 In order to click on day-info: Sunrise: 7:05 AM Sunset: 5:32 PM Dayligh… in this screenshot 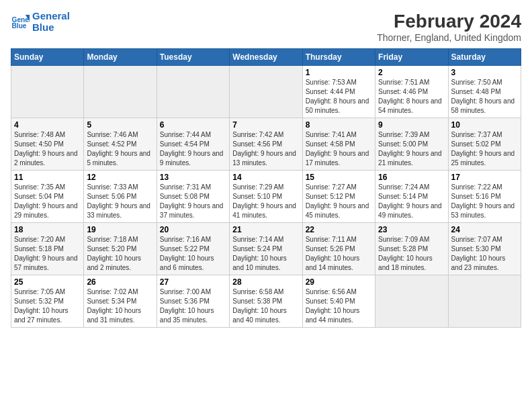, I will do `click(47, 306)`.